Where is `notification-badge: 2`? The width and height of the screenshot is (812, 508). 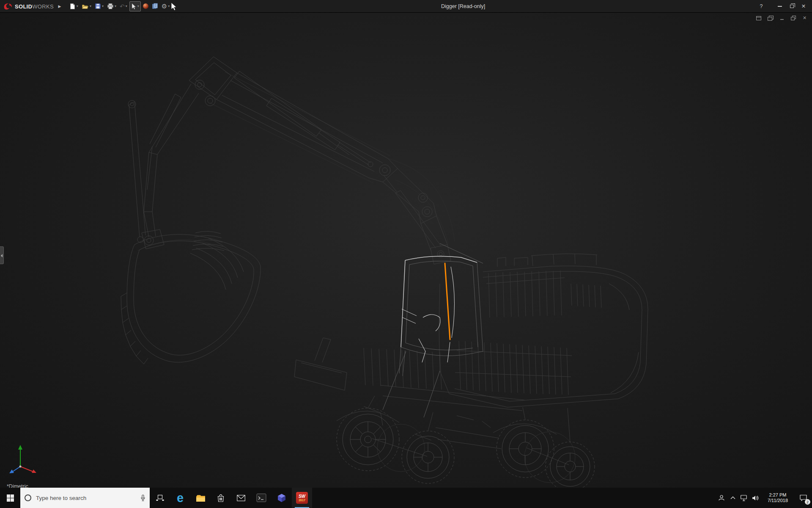 notification-badge: 2 is located at coordinates (808, 502).